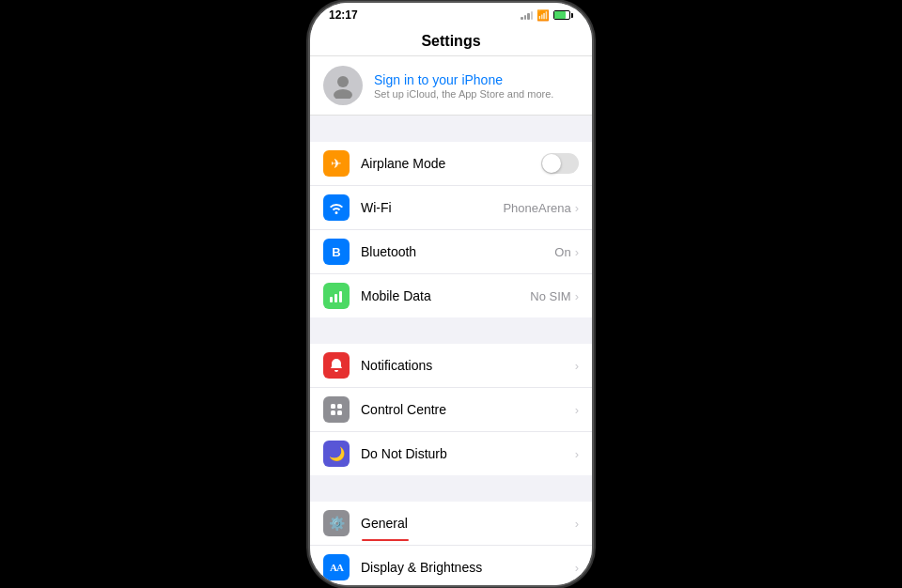 The height and width of the screenshot is (588, 902). I want to click on nav-bar: Settings, so click(451, 41).